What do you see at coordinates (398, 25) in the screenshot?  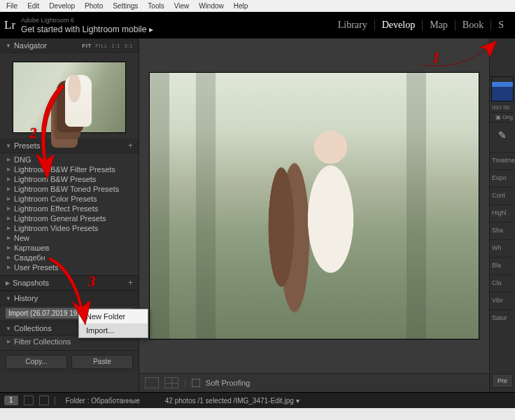 I see `module-develop: Develop` at bounding box center [398, 25].